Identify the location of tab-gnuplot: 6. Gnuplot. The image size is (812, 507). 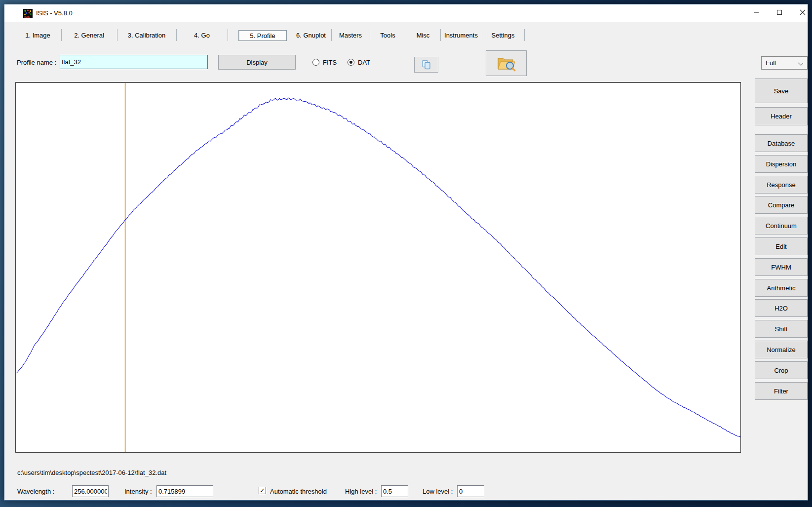
(311, 36).